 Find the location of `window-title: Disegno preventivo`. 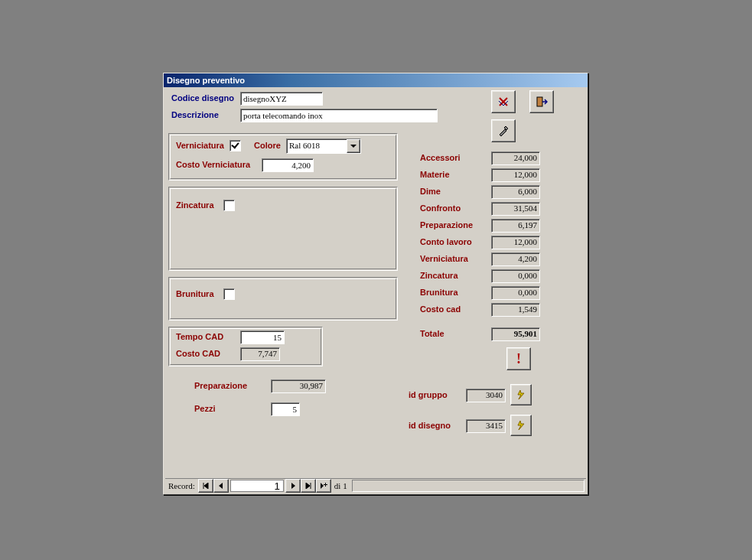

window-title: Disegno preventivo is located at coordinates (206, 80).